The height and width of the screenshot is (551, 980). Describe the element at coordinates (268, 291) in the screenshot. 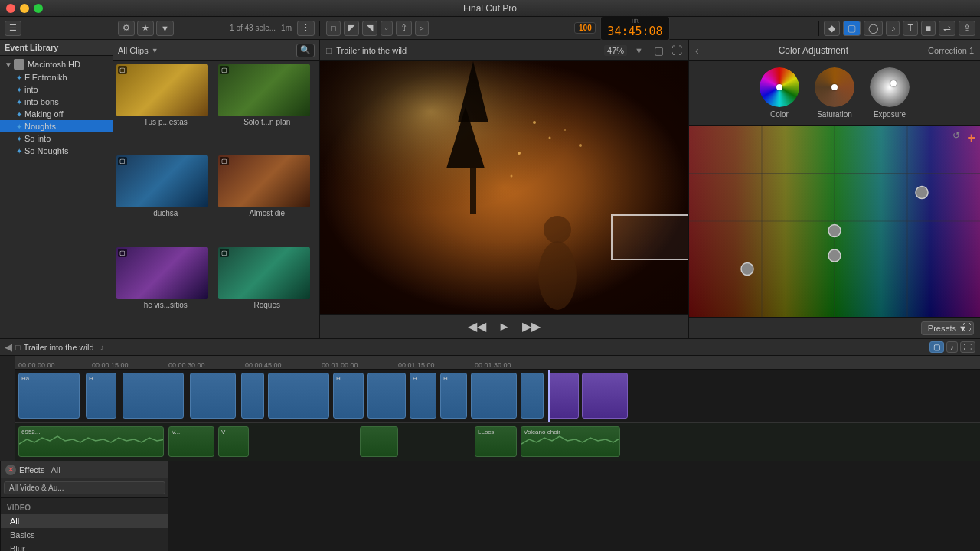

I see `clip-item-5: ▢ Roques` at that location.